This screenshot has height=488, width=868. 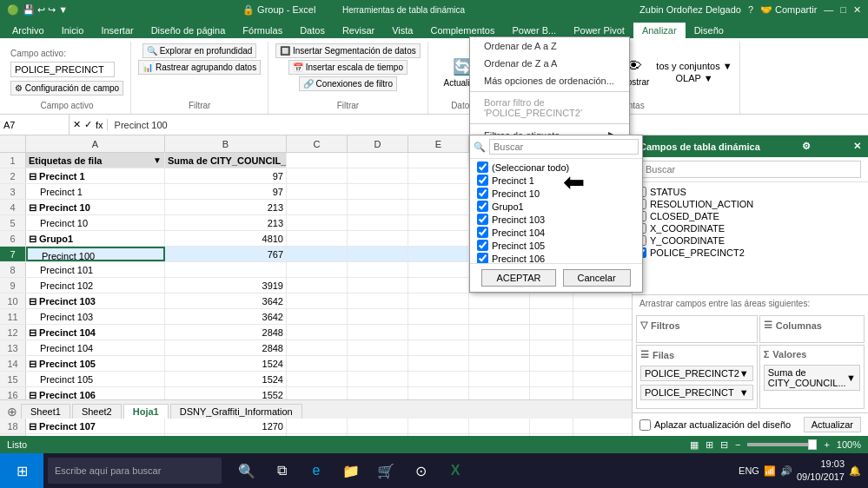 I want to click on cell-b8, so click(x=226, y=269).